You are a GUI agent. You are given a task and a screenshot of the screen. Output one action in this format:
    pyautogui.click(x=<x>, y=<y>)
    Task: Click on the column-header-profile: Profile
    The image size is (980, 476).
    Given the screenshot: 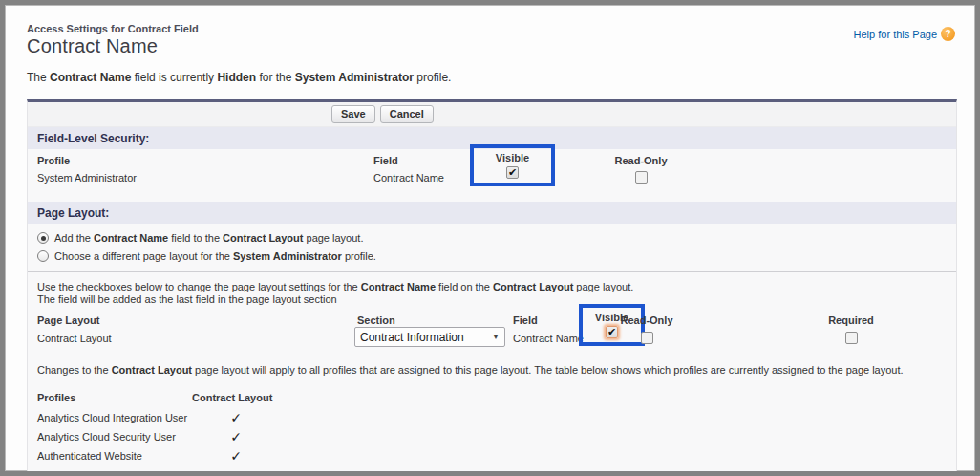 What is the action you would take?
    pyautogui.click(x=53, y=161)
    